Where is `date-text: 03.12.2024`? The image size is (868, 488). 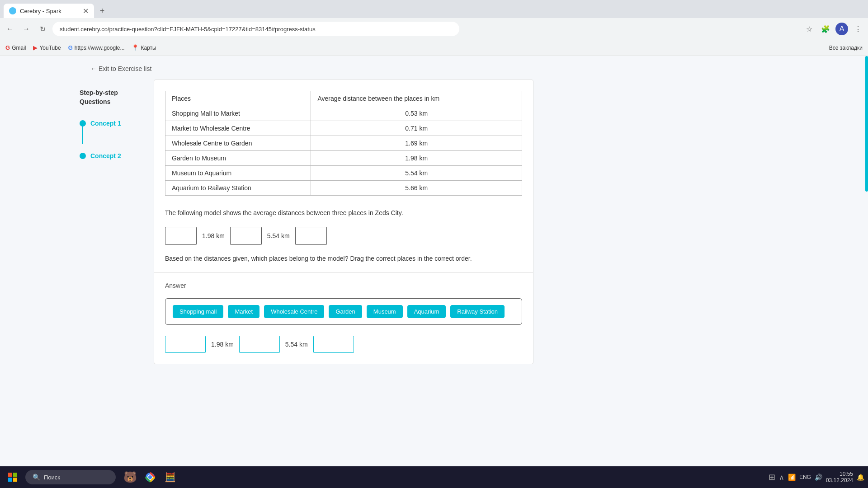
date-text: 03.12.2024 is located at coordinates (840, 480).